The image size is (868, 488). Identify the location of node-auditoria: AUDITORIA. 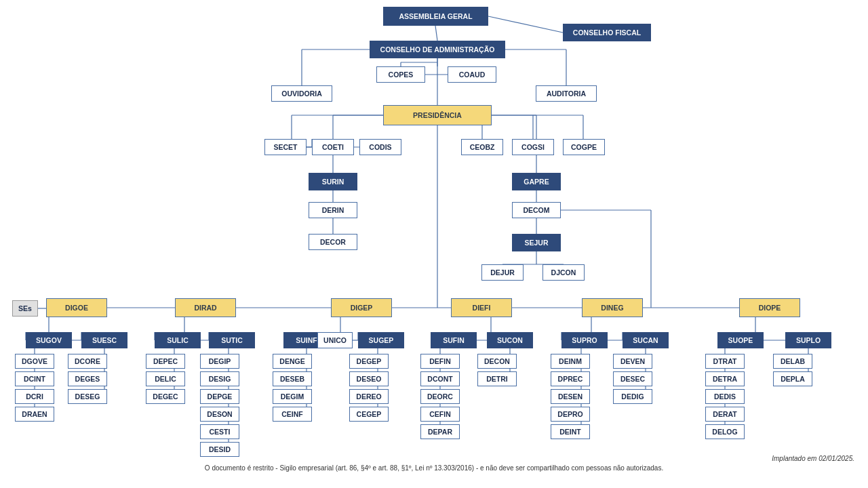
(566, 94).